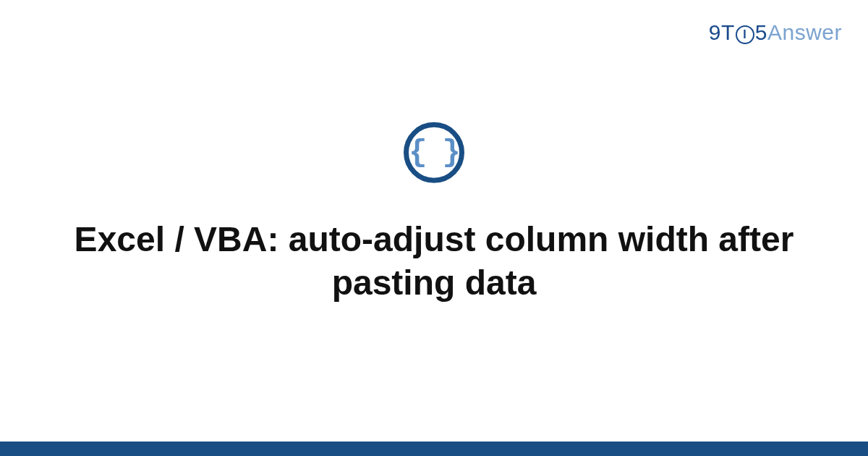  Describe the element at coordinates (722, 32) in the screenshot. I see `logo-part-9t: 9T` at that location.